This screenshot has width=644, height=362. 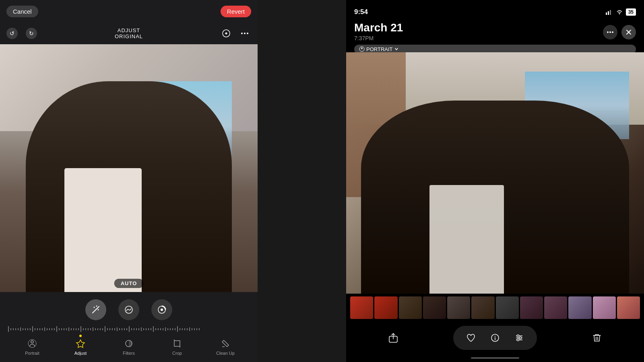 What do you see at coordinates (629, 32) in the screenshot?
I see `close-button` at bounding box center [629, 32].